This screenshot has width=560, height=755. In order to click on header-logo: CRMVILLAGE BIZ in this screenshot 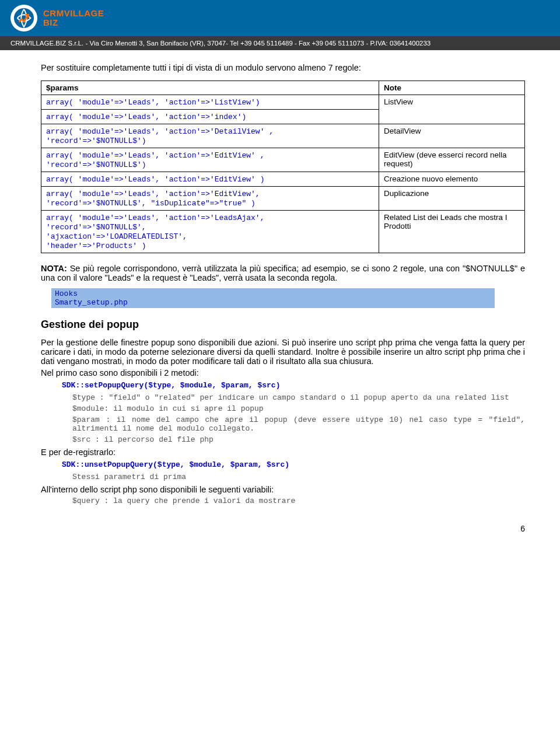, I will do `click(280, 18)`.